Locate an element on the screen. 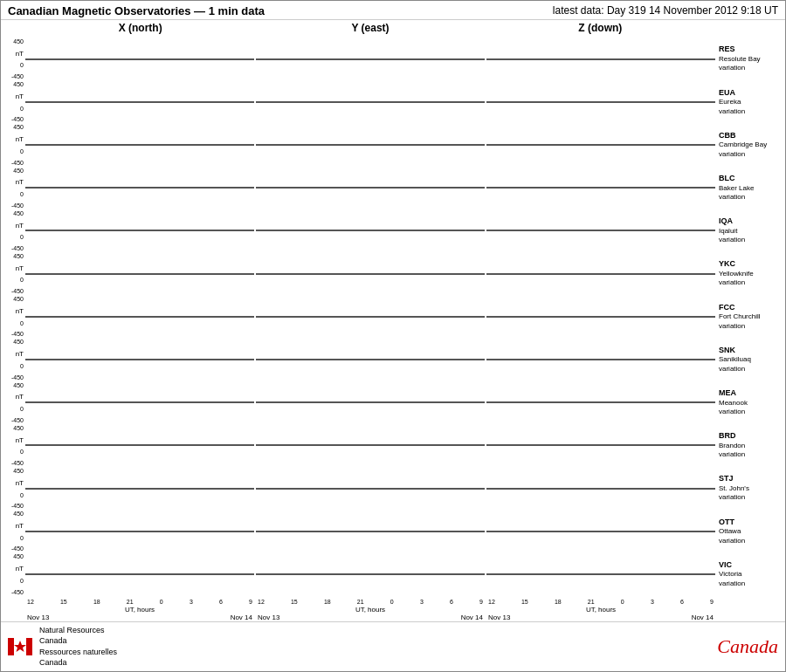  panel-x-ott is located at coordinates (140, 531).